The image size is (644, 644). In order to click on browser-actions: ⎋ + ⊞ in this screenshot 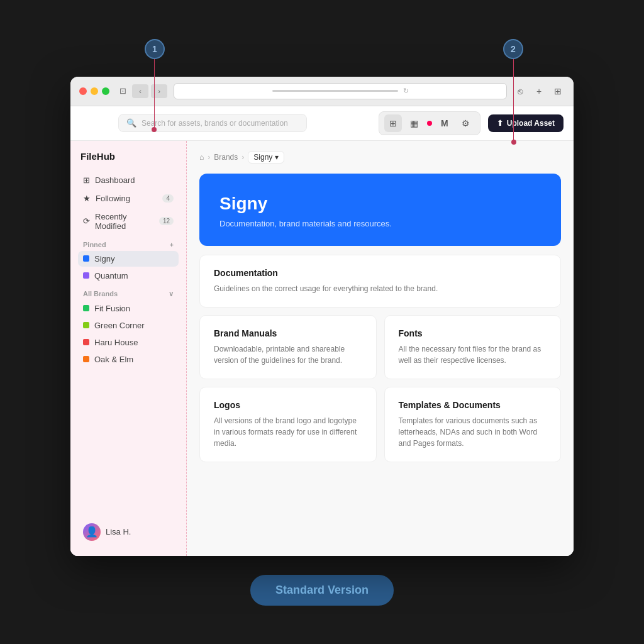, I will do `click(539, 91)`.